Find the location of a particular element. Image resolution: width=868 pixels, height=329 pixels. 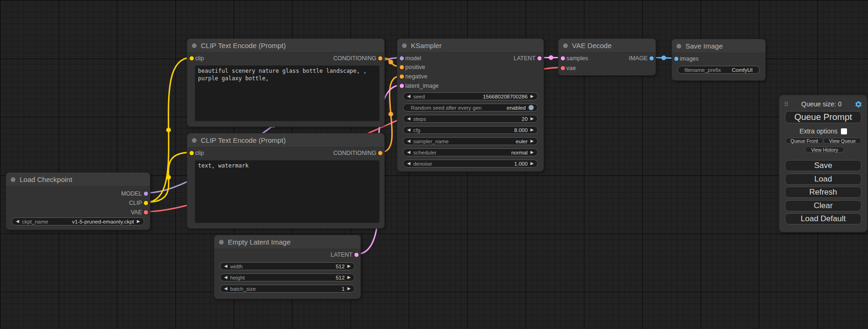

model-output-port is located at coordinates (146, 193).